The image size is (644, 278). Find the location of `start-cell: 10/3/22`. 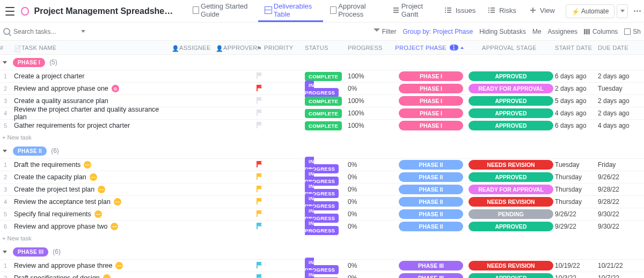

start-cell: 10/3/22 is located at coordinates (576, 276).